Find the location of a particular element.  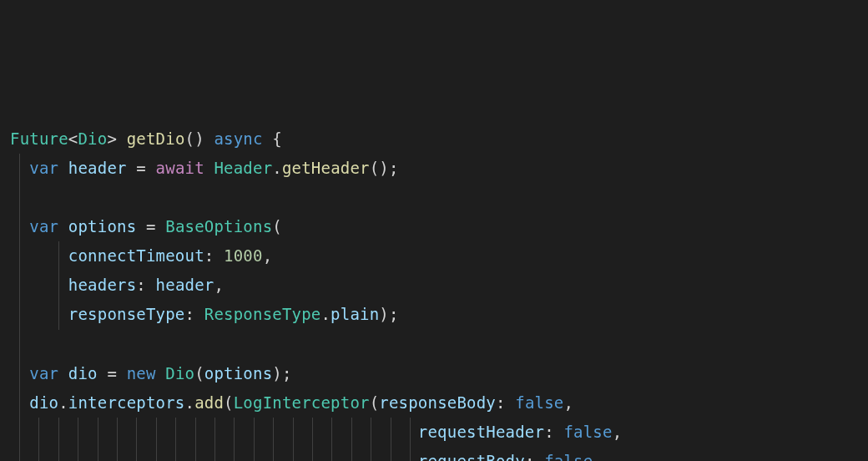

brace-open: { is located at coordinates (277, 139).